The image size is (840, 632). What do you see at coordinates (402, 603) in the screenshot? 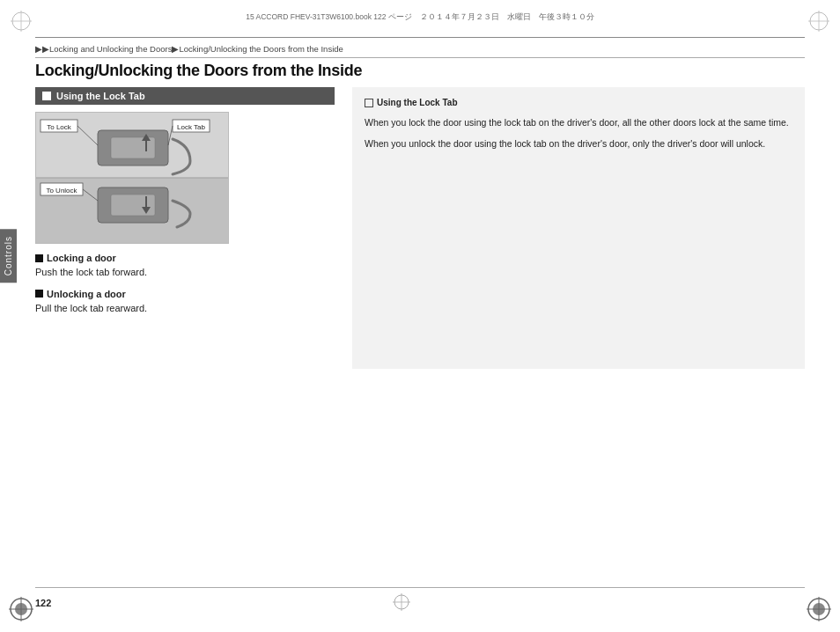
I see `footer-center-mark` at bounding box center [402, 603].